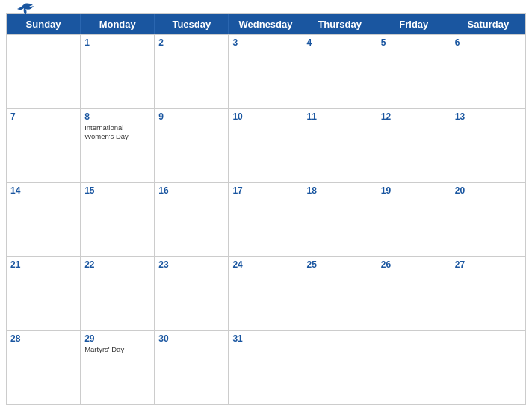 This screenshot has width=532, height=411. What do you see at coordinates (265, 339) in the screenshot?
I see `day-number: 31` at bounding box center [265, 339].